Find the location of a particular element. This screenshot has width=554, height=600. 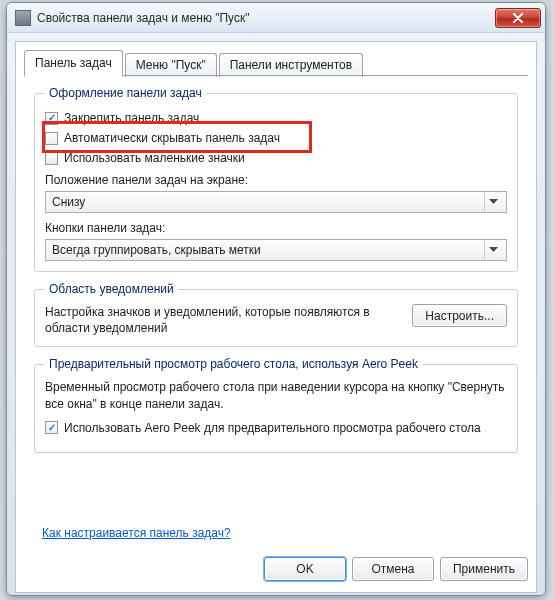

titlebar: Свойства панели задач и меню "Пуск" is located at coordinates (276, 18).